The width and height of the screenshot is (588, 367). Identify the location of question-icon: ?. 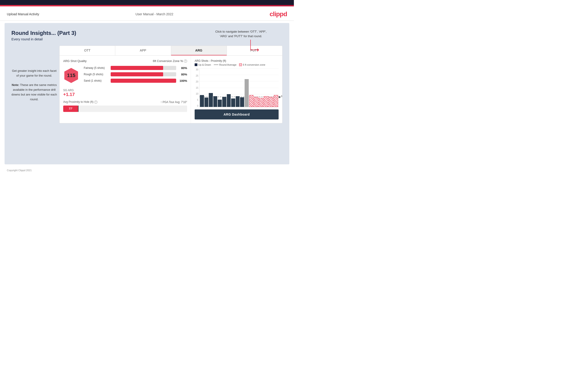
(186, 61).